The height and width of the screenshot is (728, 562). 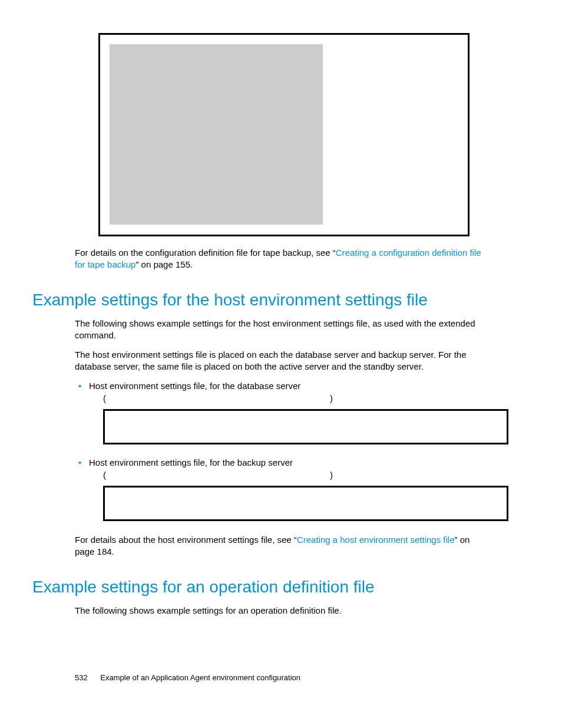 What do you see at coordinates (187, 678) in the screenshot?
I see `page-footer: 532 Example of an Application Agent envi…` at bounding box center [187, 678].